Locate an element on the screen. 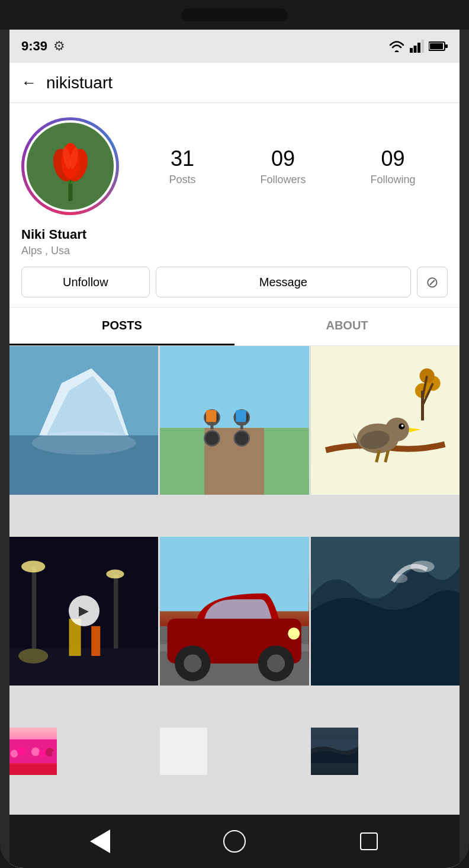 The height and width of the screenshot is (868, 469). back-triangle-icon is located at coordinates (100, 841).